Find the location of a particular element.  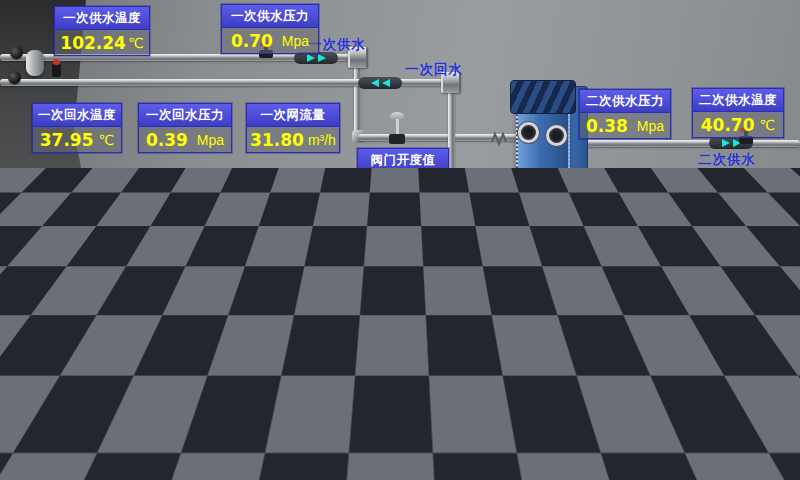

gauge-primary-return-temp: 一次回水温度 37.95 ℃ is located at coordinates (77, 128).